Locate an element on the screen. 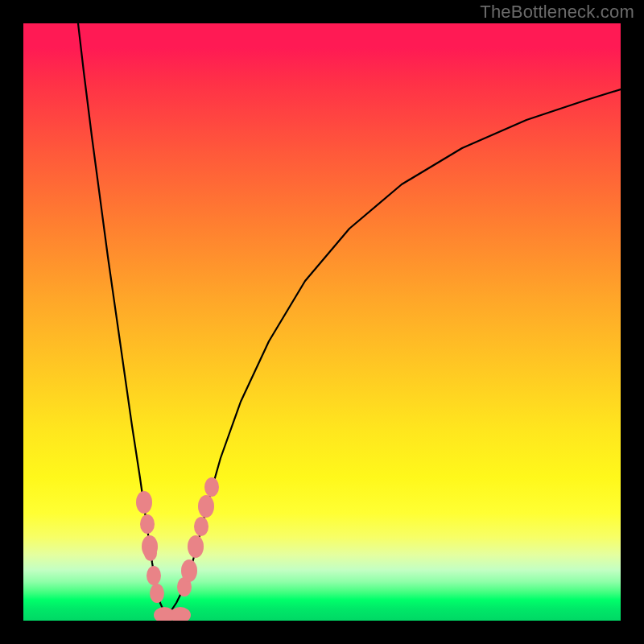  watermark-text: TheBottleneck.com is located at coordinates (557, 12).